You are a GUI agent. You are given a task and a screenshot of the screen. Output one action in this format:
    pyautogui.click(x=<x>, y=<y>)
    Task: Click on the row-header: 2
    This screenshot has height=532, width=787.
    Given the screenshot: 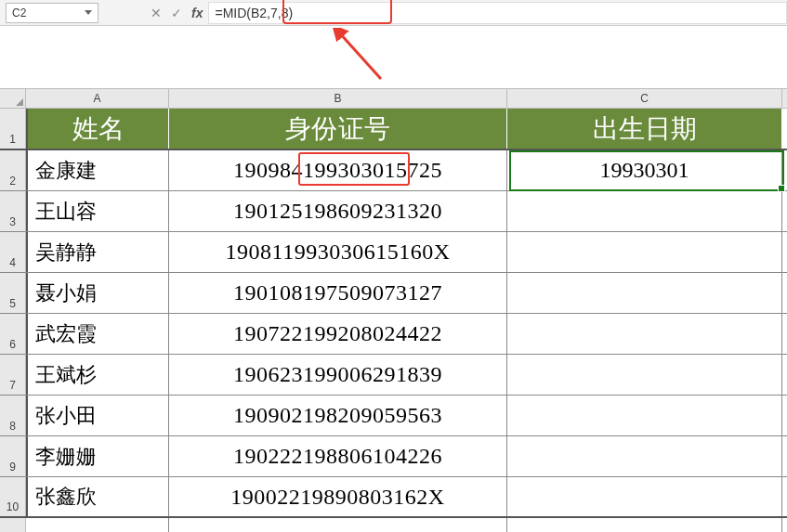 What is the action you would take?
    pyautogui.click(x=13, y=171)
    